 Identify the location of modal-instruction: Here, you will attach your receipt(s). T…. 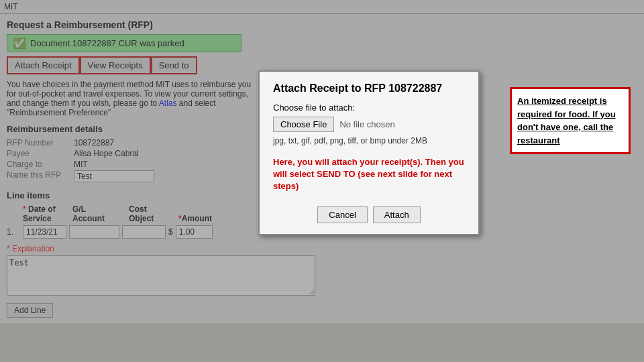
(369, 174).